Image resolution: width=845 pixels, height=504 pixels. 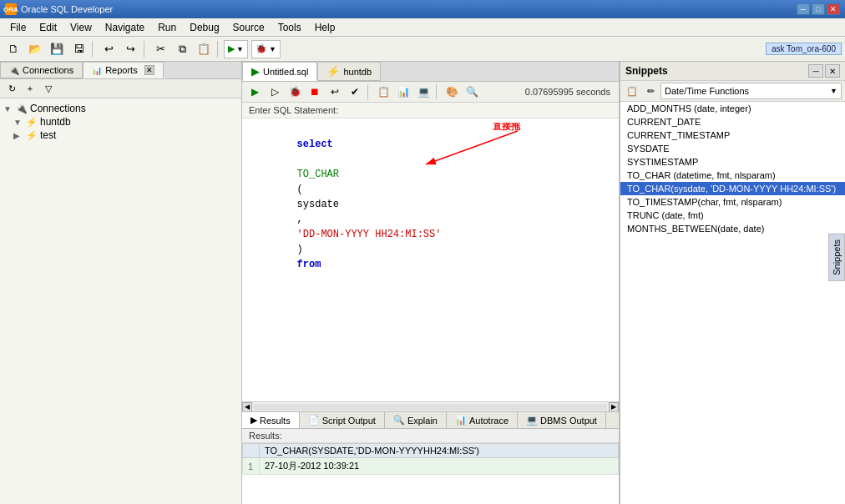 I want to click on add-connection-button: +, so click(x=30, y=88).